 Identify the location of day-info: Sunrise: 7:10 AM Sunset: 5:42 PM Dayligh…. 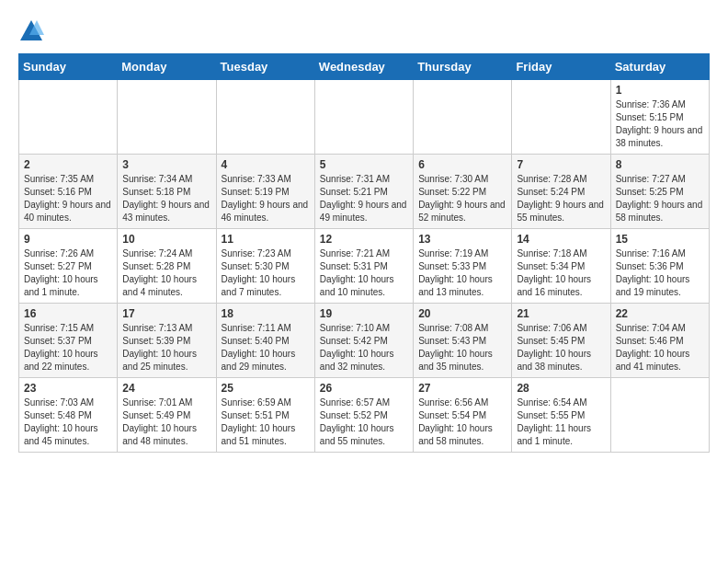
(364, 348).